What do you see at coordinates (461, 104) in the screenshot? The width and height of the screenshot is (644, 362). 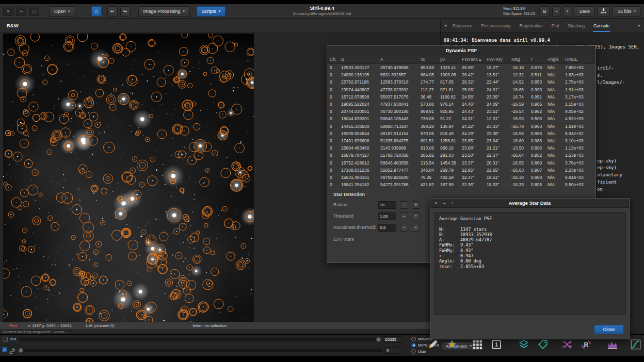 I see `psf-row: 019895.52202447937.638041573.88976.1424.…` at bounding box center [461, 104].